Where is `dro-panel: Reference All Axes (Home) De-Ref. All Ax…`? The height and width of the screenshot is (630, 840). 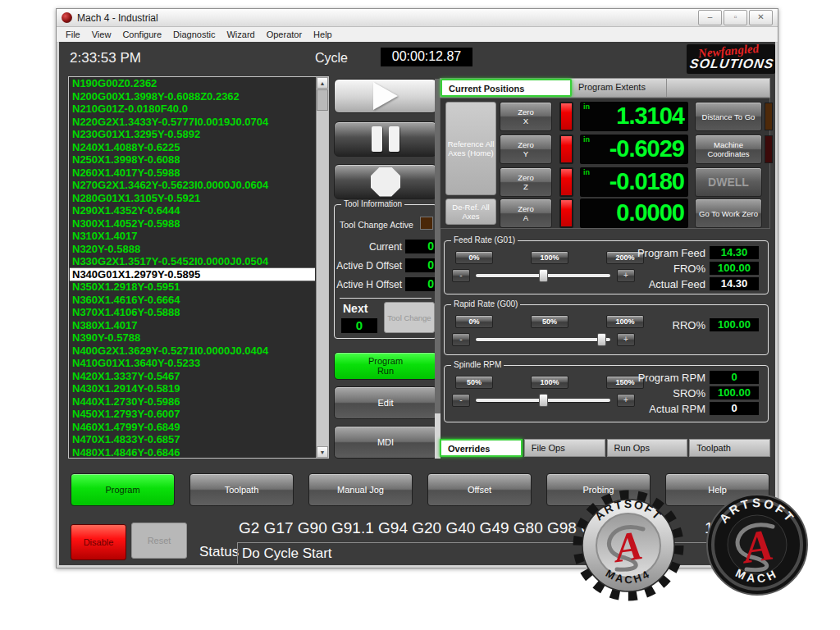 dro-panel: Reference All Axes (Home) De-Ref. All Ax… is located at coordinates (605, 163).